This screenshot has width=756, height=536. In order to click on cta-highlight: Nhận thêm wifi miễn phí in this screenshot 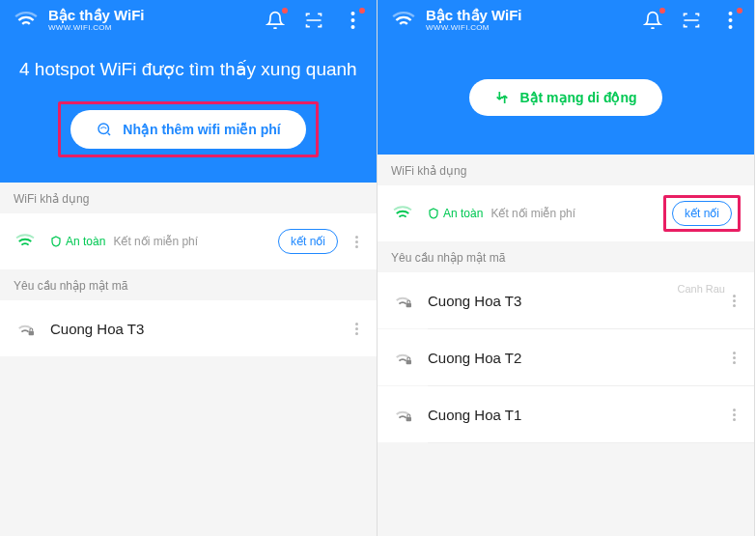, I will do `click(187, 129)`.